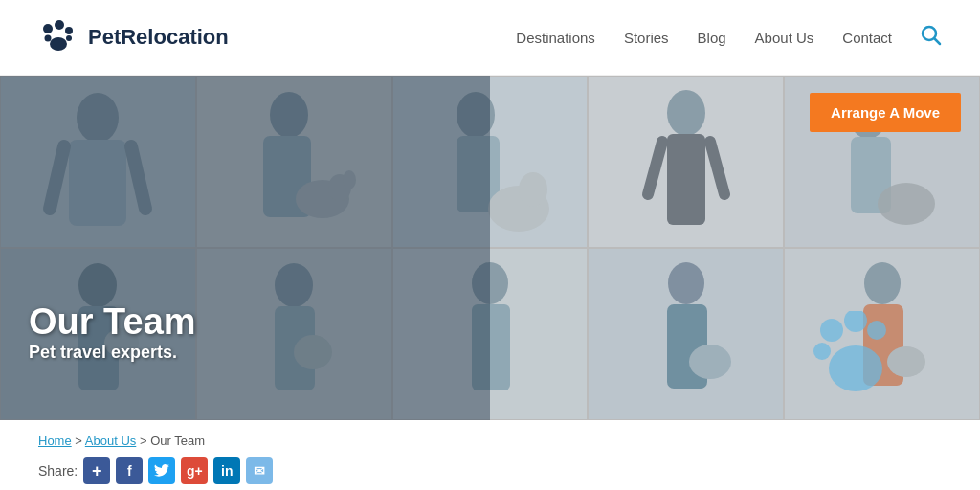 The image size is (980, 490). Describe the element at coordinates (56, 440) in the screenshot. I see `breadcrumb-home: Home` at that location.